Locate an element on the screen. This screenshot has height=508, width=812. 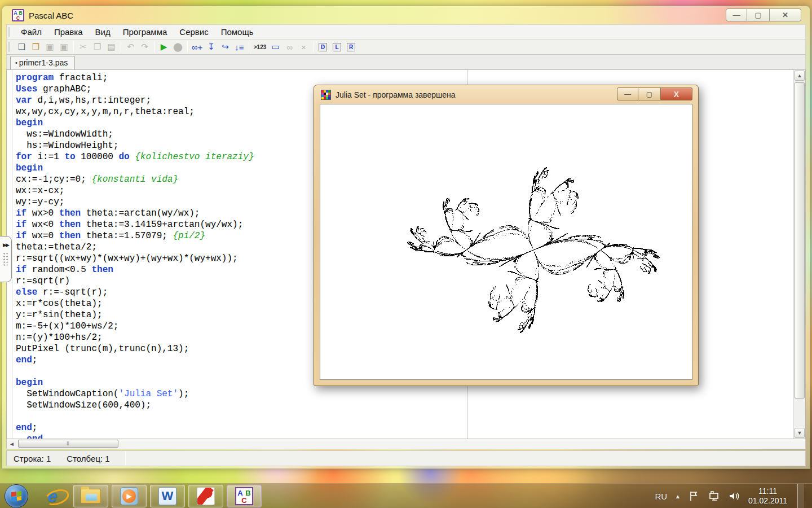
save-icon: ▣ is located at coordinates (50, 47).